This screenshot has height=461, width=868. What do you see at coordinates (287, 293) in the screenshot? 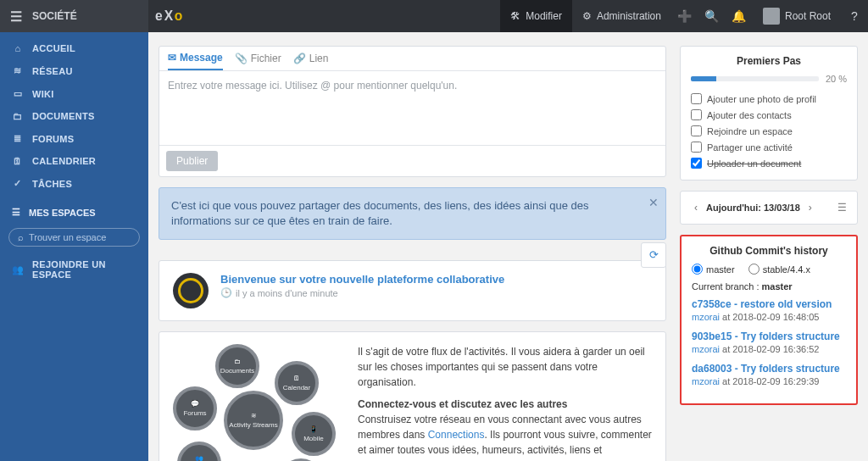
I see `post-time: il y a moins d'une minute` at bounding box center [287, 293].